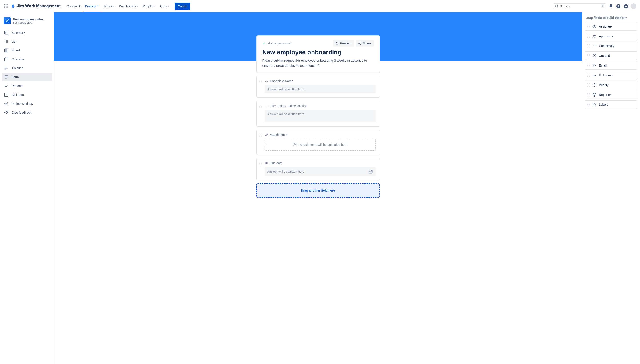 This screenshot has width=640, height=364. Describe the element at coordinates (320, 81) in the screenshot. I see `field-label: AaCandidate Name` at that location.